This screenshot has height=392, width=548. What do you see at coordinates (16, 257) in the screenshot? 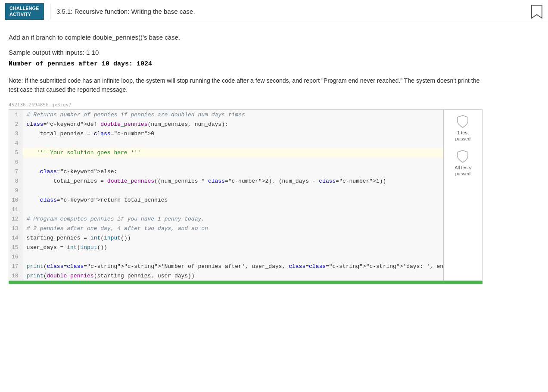
I see `line-number: 16` at bounding box center [16, 257].